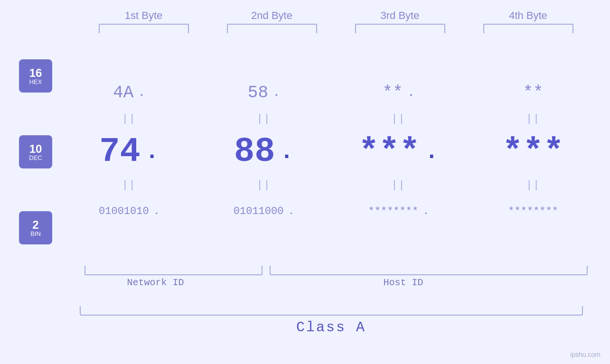 The width and height of the screenshot is (610, 364). Describe the element at coordinates (398, 212) in the screenshot. I see `bin-cell-3: ******** .` at that location.